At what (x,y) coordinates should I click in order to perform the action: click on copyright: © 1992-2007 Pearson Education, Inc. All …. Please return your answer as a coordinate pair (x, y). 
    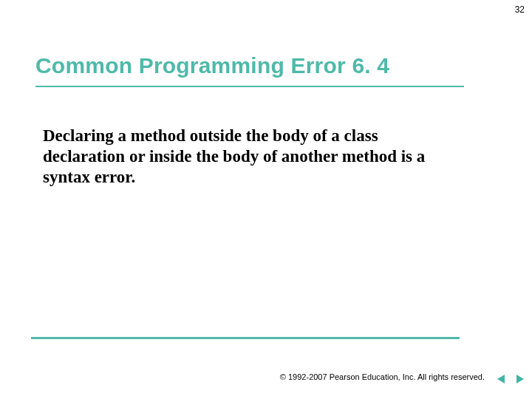
    Looking at the image, I should click on (383, 377).